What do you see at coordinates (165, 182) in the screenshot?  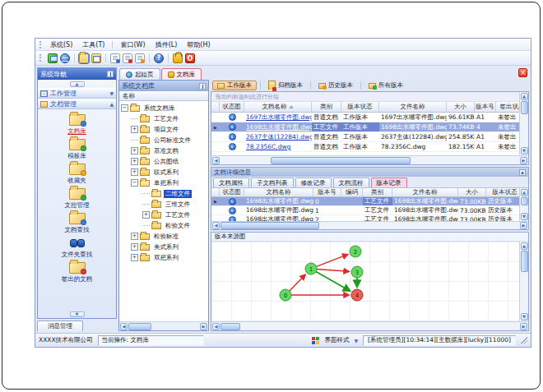 I see `tree-node: −单把系列` at bounding box center [165, 182].